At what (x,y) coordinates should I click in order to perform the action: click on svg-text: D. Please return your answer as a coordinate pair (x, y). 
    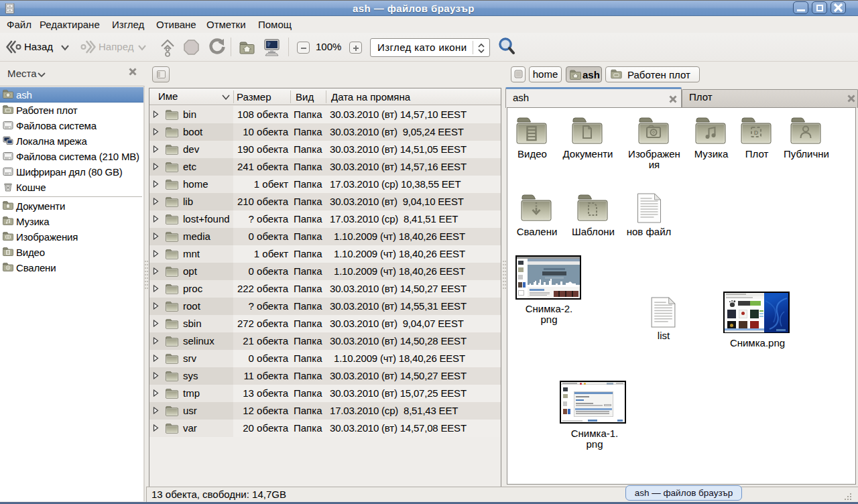
    Looking at the image, I should click on (756, 133).